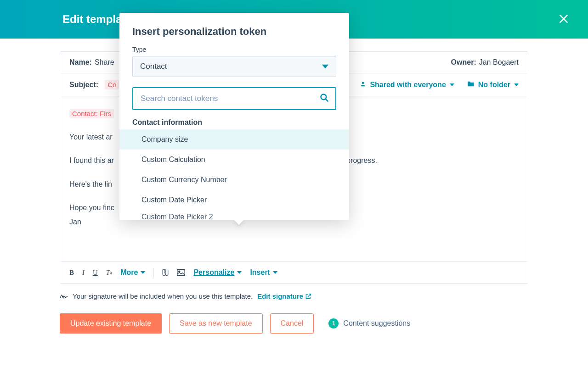 The height and width of the screenshot is (373, 588). I want to click on subject-label: Subject:, so click(84, 85).